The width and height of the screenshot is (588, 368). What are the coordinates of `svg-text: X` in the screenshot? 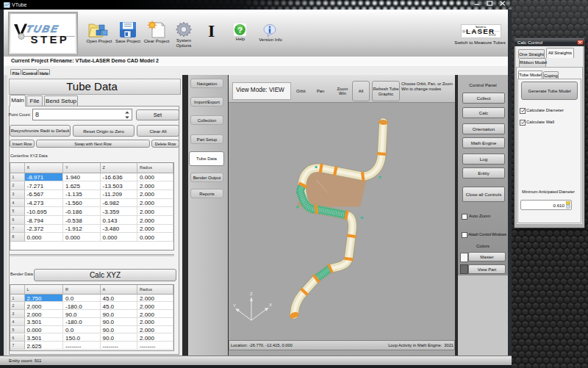 It's located at (270, 305).